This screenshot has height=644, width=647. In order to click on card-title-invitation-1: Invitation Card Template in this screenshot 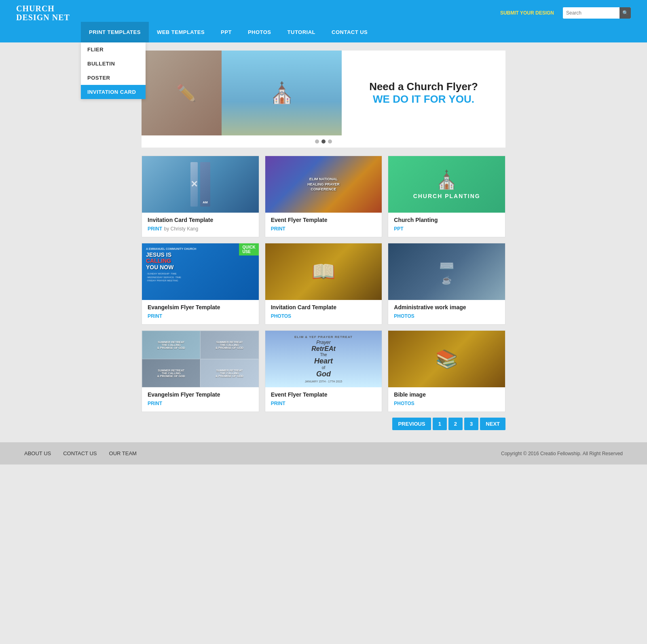, I will do `click(201, 220)`.